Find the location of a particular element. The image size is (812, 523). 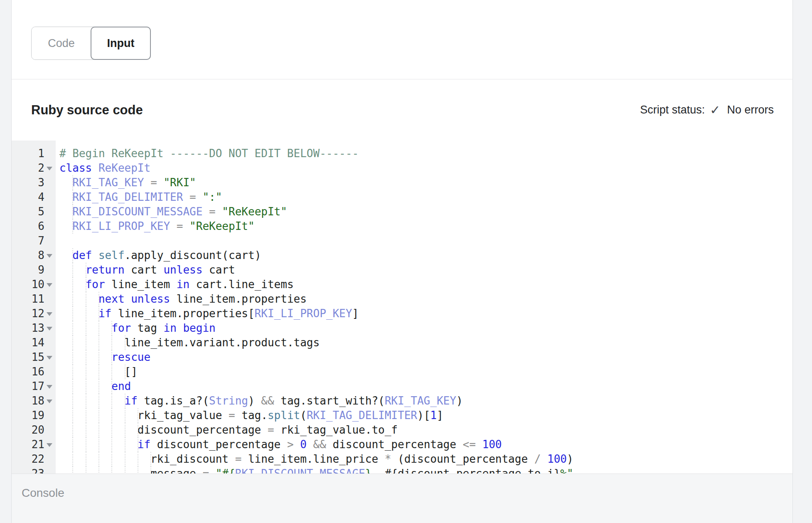

tab-input: Input is located at coordinates (121, 43).